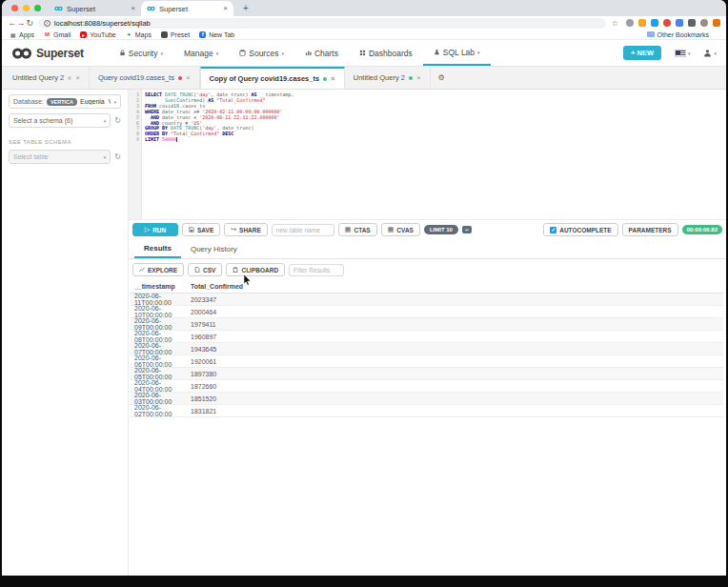 The width and height of the screenshot is (728, 587). What do you see at coordinates (642, 53) in the screenshot?
I see `new-button: + NEW` at bounding box center [642, 53].